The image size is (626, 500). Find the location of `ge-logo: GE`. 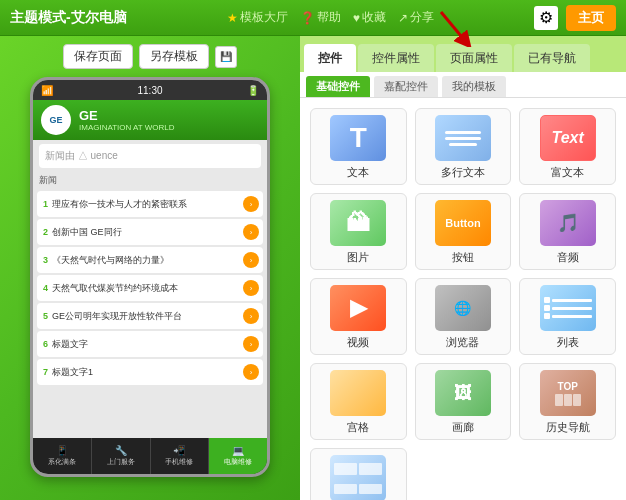

ge-logo: GE is located at coordinates (56, 120).